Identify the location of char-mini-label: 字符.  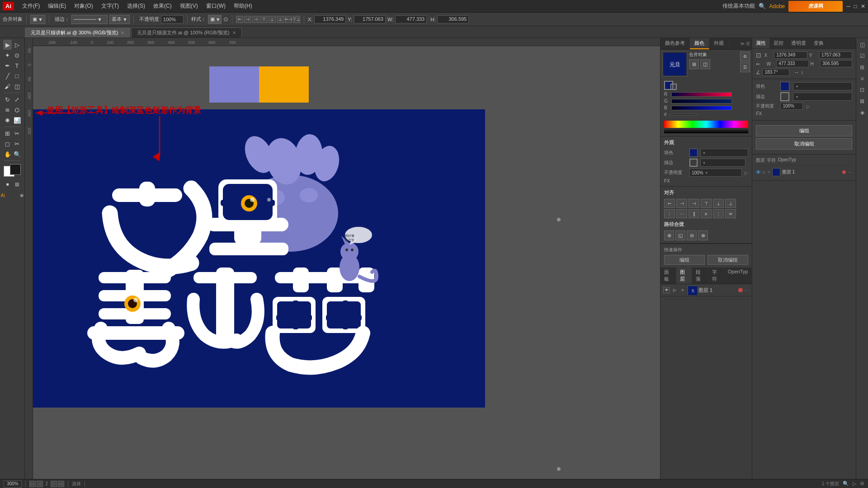
(771, 160).